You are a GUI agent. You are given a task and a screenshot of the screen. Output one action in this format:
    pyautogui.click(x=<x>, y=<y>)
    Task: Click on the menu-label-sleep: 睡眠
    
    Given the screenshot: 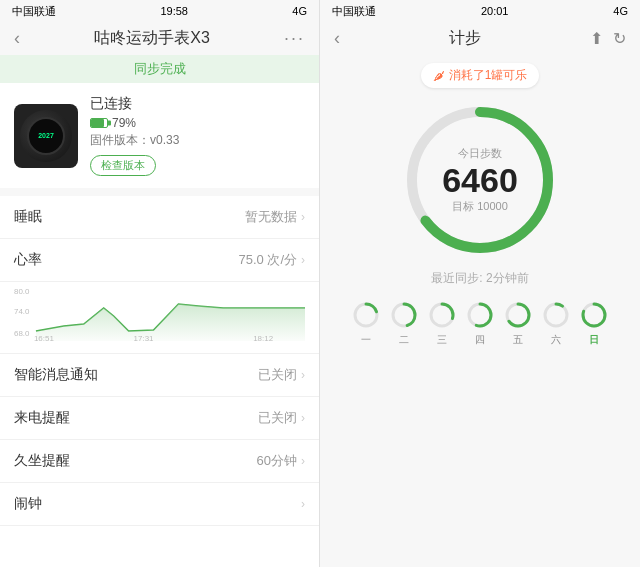 What is the action you would take?
    pyautogui.click(x=28, y=217)
    